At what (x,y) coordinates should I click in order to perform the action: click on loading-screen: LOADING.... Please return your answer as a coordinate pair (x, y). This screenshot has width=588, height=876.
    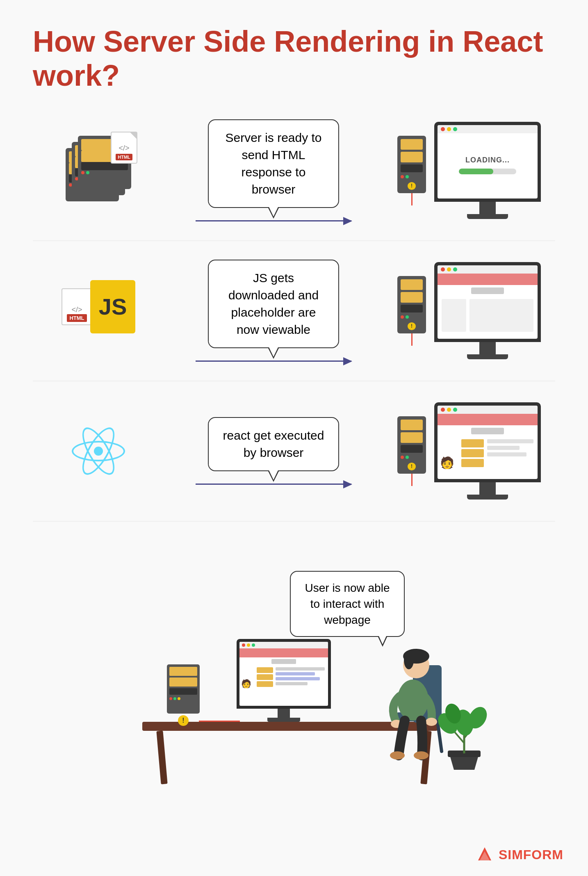
    Looking at the image, I should click on (488, 165).